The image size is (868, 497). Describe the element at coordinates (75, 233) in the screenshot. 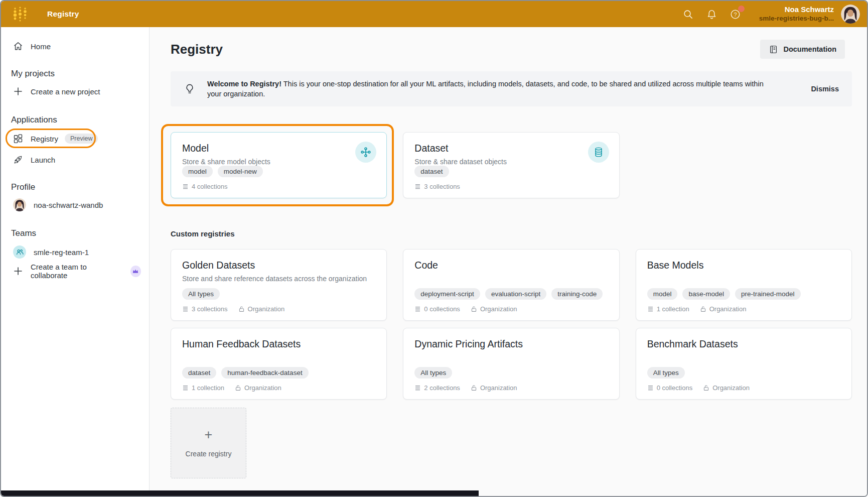

I see `teams-header: Teams` at that location.